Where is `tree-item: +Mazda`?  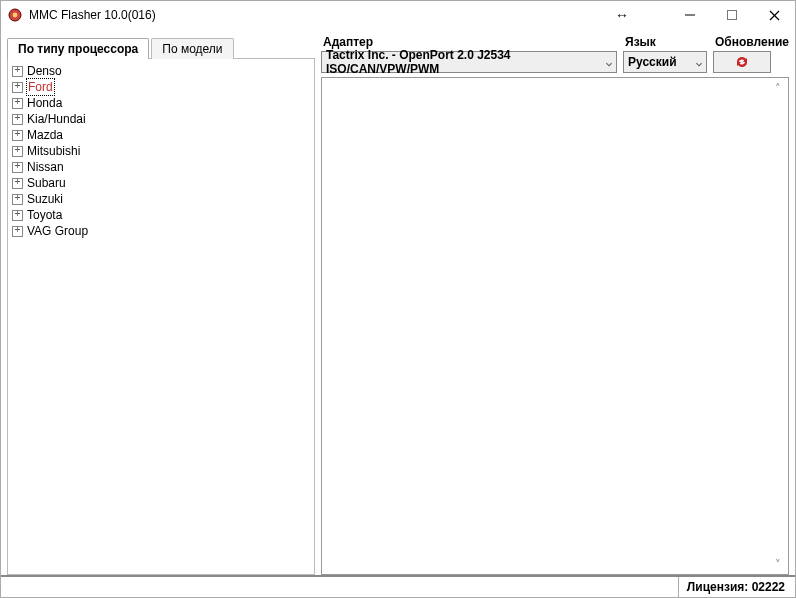 tree-item: +Mazda is located at coordinates (161, 135).